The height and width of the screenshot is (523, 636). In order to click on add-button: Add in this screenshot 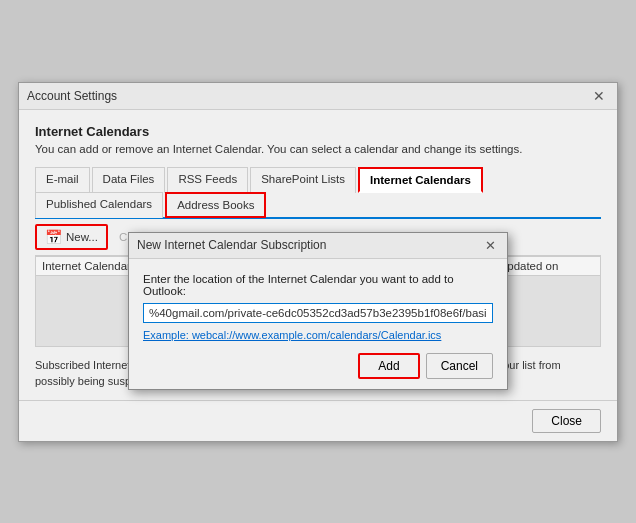, I will do `click(388, 366)`.